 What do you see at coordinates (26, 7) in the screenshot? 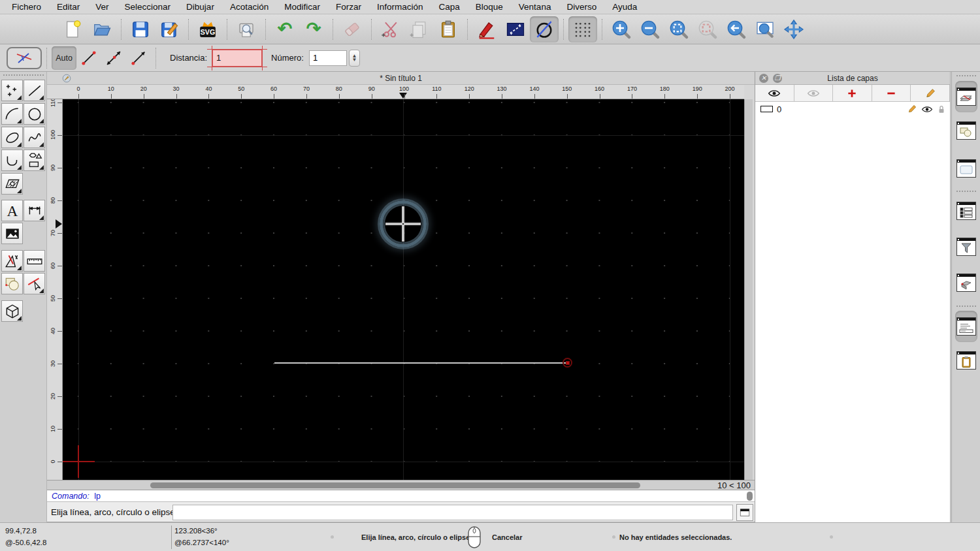
I see `menu-item-fichero: Fichero` at bounding box center [26, 7].